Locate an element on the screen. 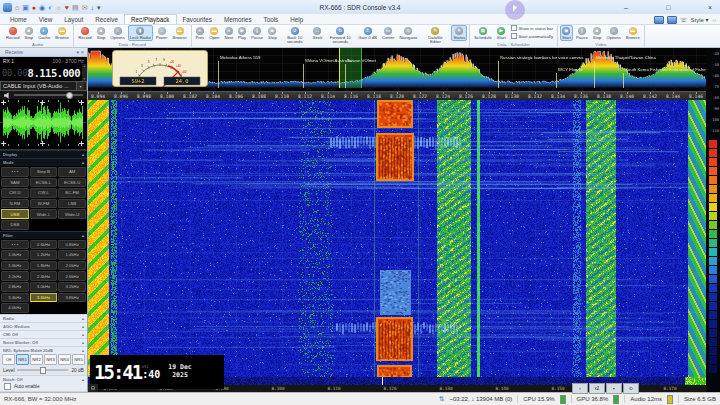 This screenshot has width=720, height=405. tab-memories: Memories is located at coordinates (238, 20).